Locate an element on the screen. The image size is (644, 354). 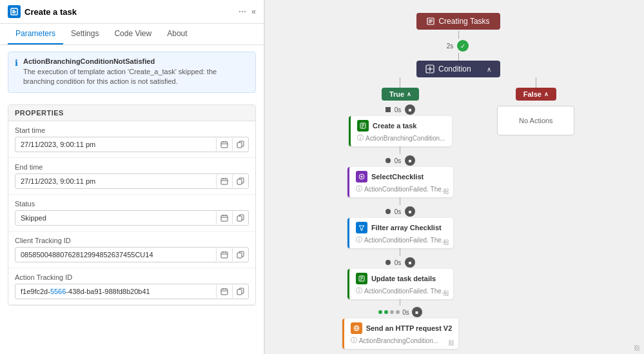
select-checklist-node: SelectChecklist ⓘ ActionConditionFailed.… is located at coordinates (400, 182).